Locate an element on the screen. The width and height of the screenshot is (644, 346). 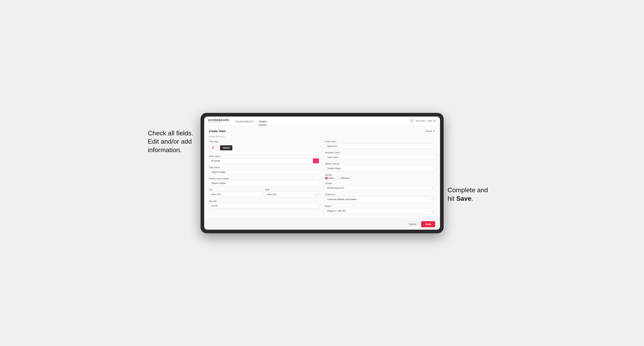
gender-mens-label: Mens is located at coordinates (332, 178).